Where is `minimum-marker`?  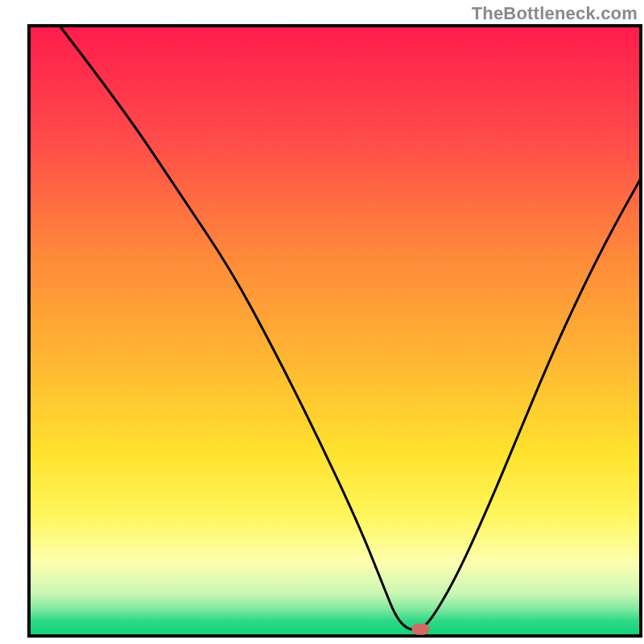 minimum-marker is located at coordinates (420, 630).